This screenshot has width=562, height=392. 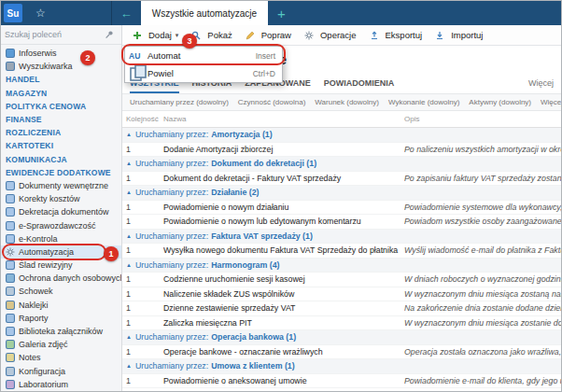 I want to click on export-icon, so click(x=374, y=35).